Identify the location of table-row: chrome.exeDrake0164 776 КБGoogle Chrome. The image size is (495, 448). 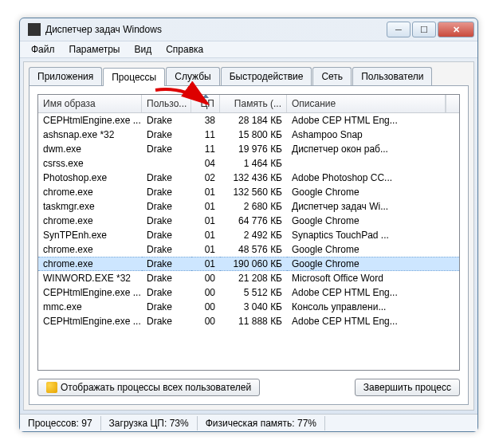
(249, 221).